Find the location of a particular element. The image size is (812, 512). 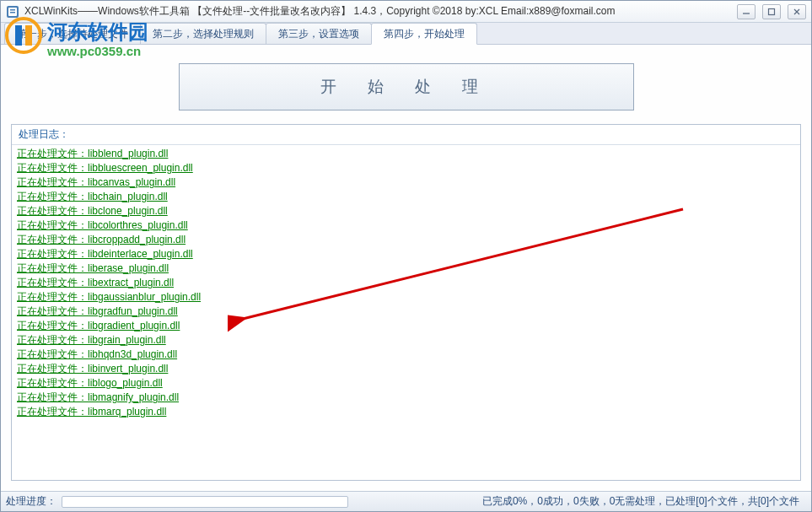

log-line: 正在处理文件：libdeinterlace_plugin.dll is located at coordinates (406, 255).